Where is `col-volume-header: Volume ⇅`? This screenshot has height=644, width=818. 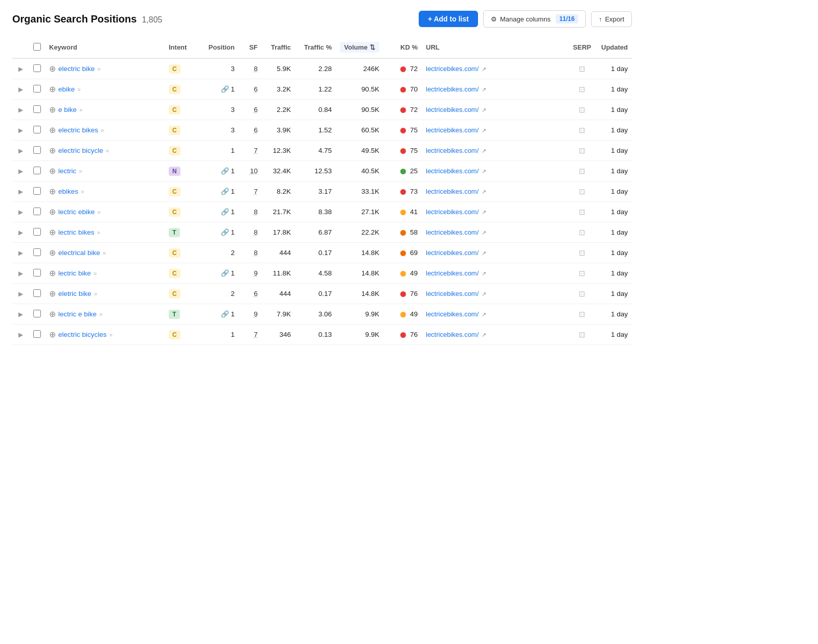
col-volume-header: Volume ⇅ is located at coordinates (360, 48).